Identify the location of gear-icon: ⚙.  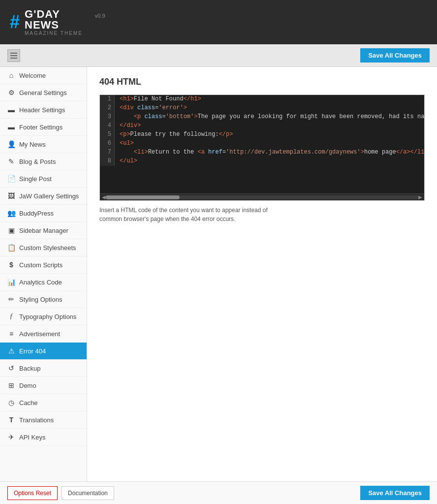
(11, 93).